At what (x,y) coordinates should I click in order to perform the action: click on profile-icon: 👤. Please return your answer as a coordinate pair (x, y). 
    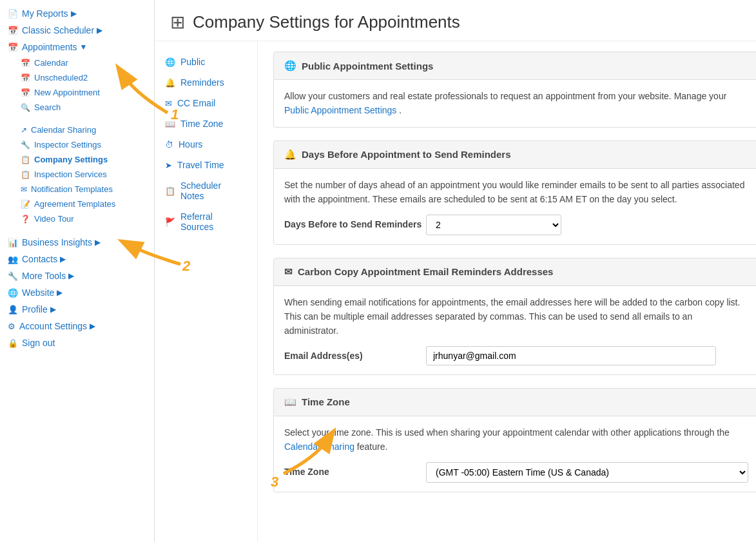
    Looking at the image, I should click on (13, 309).